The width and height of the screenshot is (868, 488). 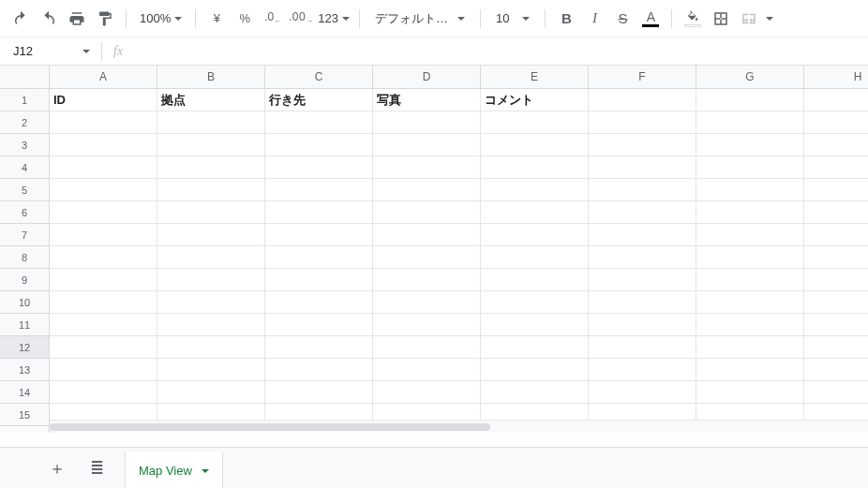 What do you see at coordinates (24, 325) in the screenshot?
I see `row-header: 11` at bounding box center [24, 325].